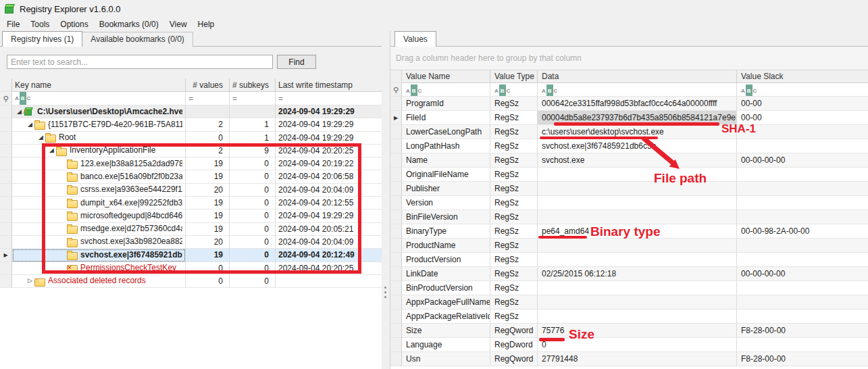 This screenshot has height=369, width=868. I want to click on col-key-name: Key name, so click(99, 85).